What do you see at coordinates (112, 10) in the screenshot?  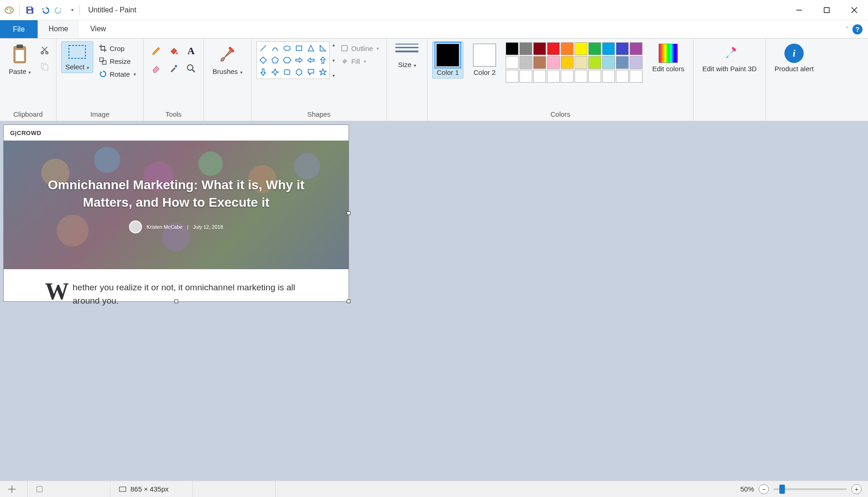 I see `window-title: Untitled - Paint` at bounding box center [112, 10].